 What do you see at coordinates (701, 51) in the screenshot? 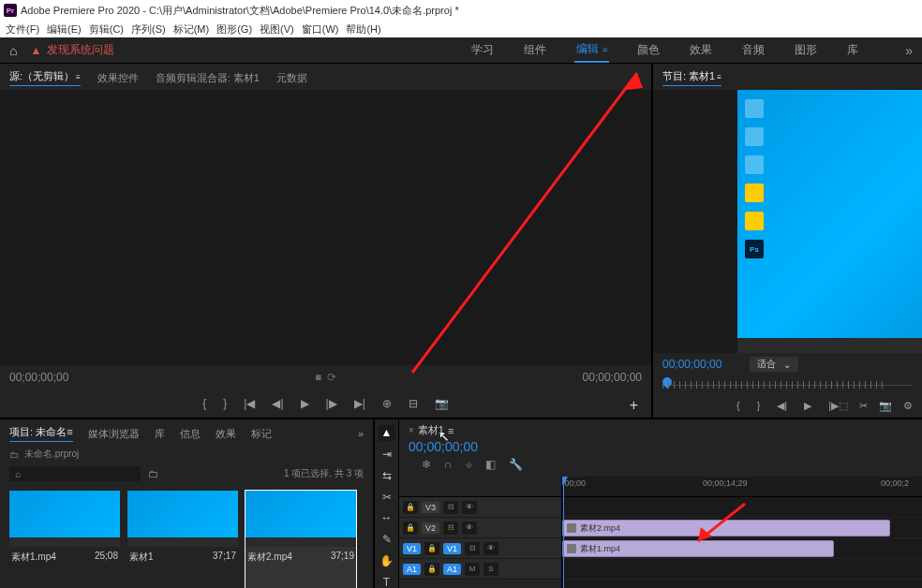
I see `ws-effects: 效果` at bounding box center [701, 51].